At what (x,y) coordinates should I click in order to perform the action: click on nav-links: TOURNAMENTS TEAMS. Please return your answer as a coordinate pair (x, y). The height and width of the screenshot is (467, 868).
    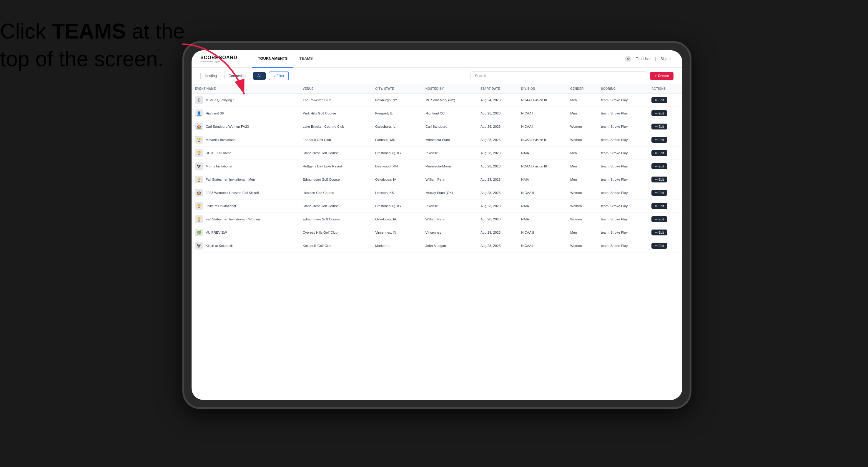
    Looking at the image, I should click on (439, 59).